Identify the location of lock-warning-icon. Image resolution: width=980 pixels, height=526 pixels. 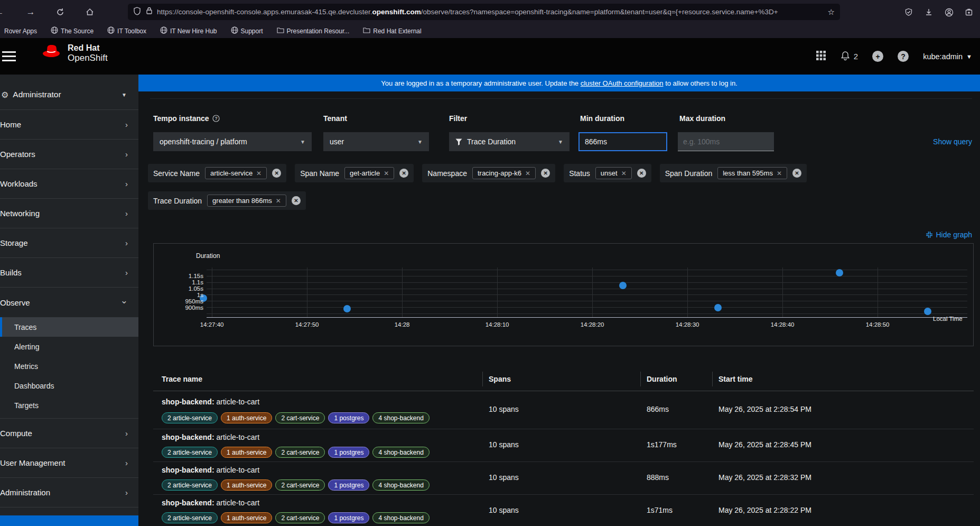
(149, 12).